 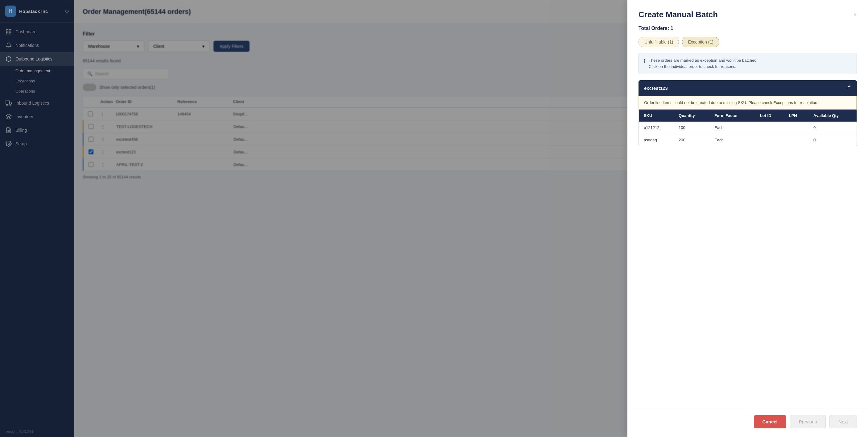 What do you see at coordinates (645, 61) in the screenshot?
I see `info-icon: ℹ` at bounding box center [645, 61].